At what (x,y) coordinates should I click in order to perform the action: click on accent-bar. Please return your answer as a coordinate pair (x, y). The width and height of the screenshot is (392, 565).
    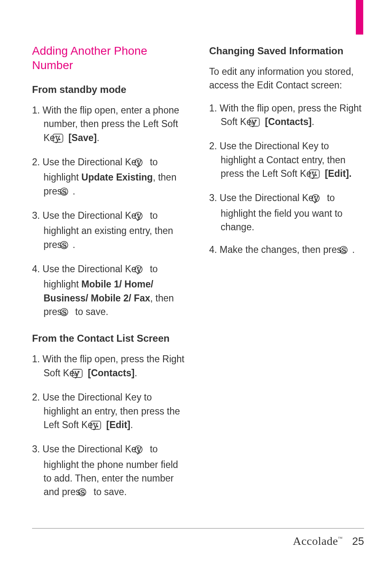
    Looking at the image, I should click on (360, 17).